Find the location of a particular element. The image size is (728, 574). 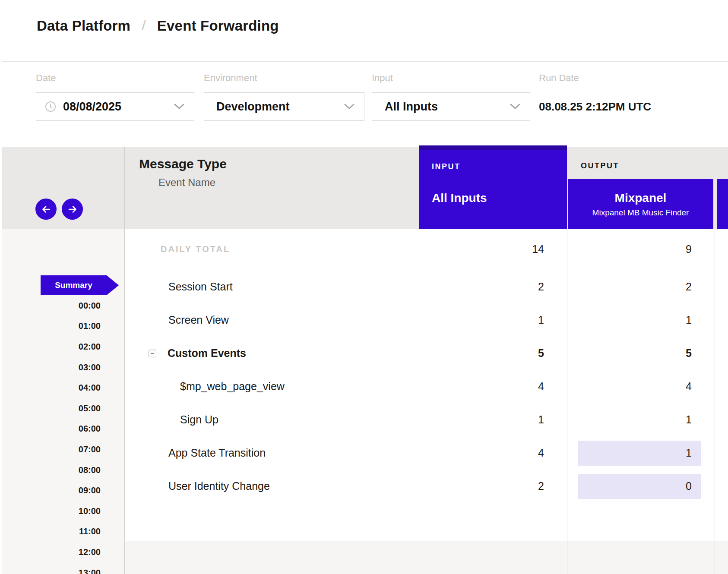

environment-filter-label: Environment is located at coordinates (231, 78).